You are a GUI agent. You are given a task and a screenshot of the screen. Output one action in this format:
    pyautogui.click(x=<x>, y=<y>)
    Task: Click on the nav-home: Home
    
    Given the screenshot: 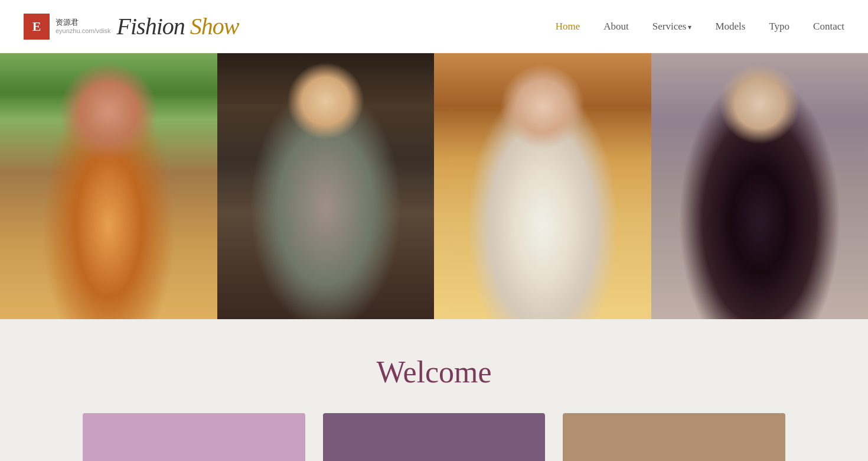 What is the action you would take?
    pyautogui.click(x=568, y=27)
    